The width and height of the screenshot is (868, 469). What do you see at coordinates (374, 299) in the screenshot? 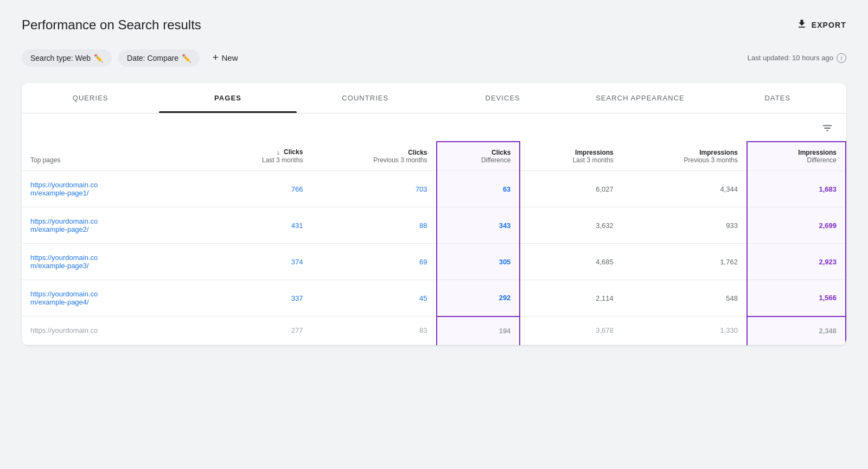
I see `table-cell-clicks-prev: 45` at bounding box center [374, 299].